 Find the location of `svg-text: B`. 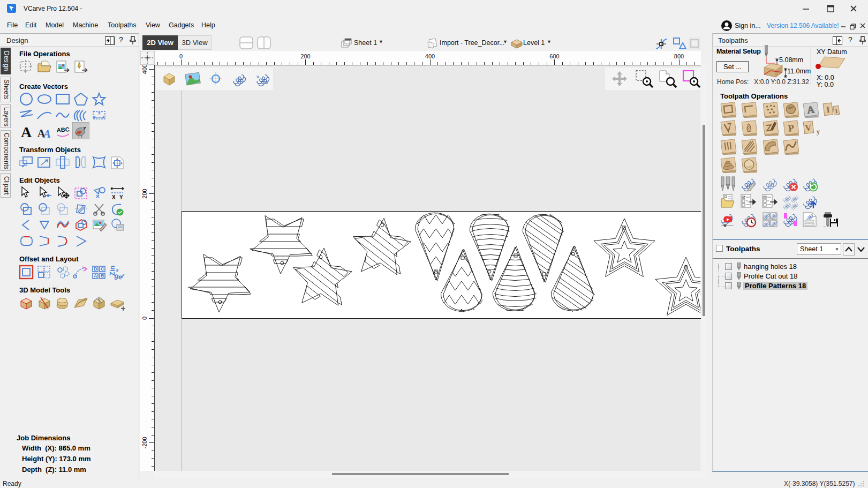

svg-text: B is located at coordinates (103, 276).